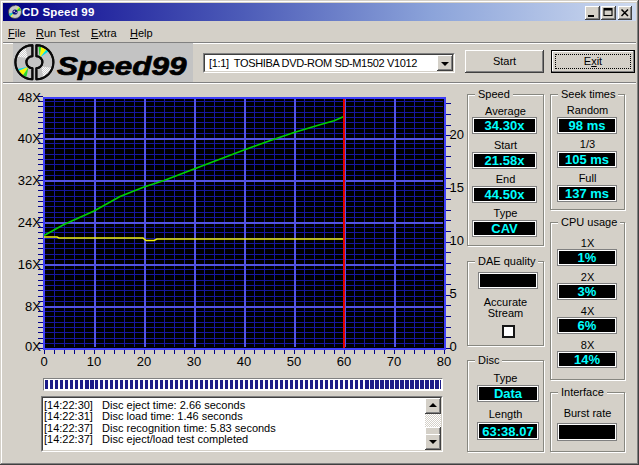 This screenshot has height=465, width=639. Describe the element at coordinates (194, 362) in the screenshot. I see `svg-text: 30` at that location.